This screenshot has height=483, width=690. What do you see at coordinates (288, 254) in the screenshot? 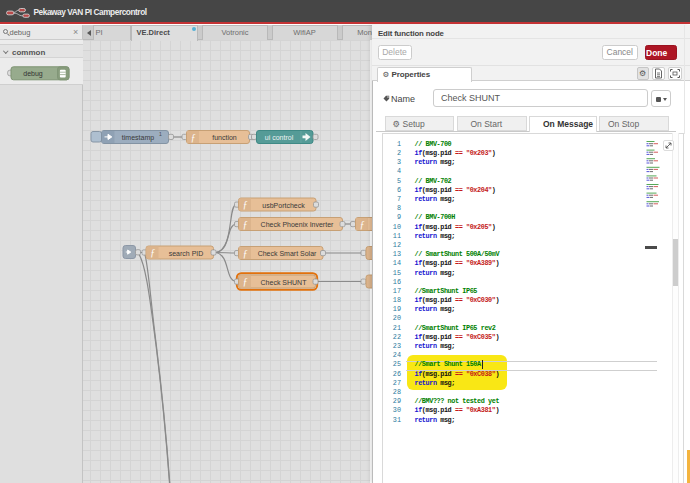
I see `svg-text: Check Smart Solar` at bounding box center [288, 254].